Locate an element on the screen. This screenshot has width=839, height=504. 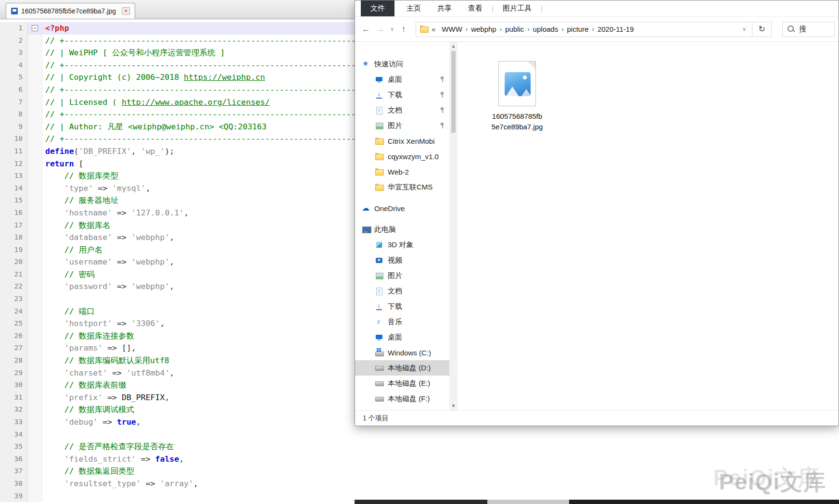
tab-close-icon: × is located at coordinates (126, 11).